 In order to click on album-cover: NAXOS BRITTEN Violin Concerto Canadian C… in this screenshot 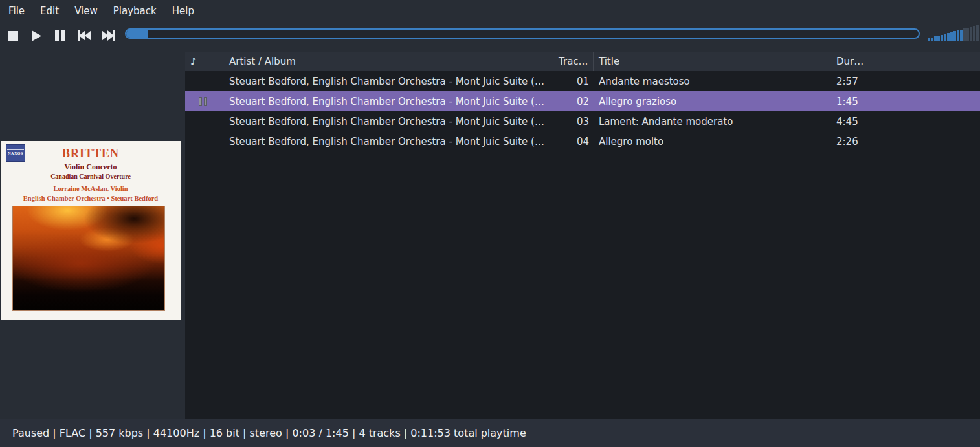, I will do `click(91, 230)`.